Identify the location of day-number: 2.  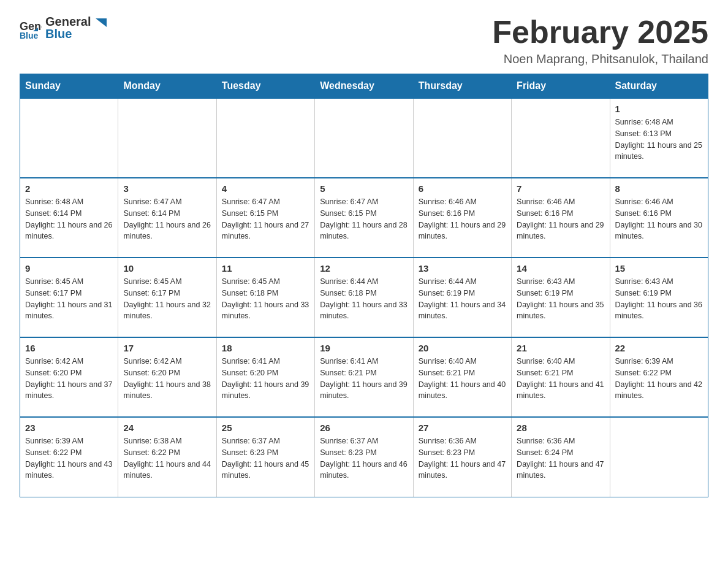
(69, 189).